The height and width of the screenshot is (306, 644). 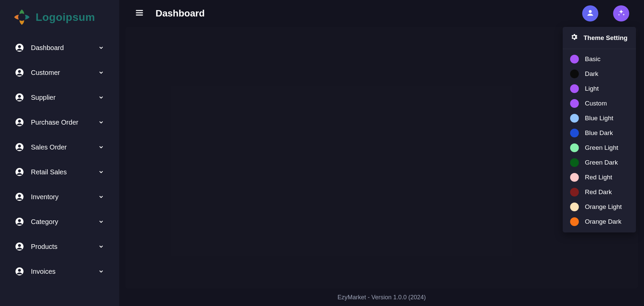 I want to click on logo: Logoipsum, so click(x=60, y=18).